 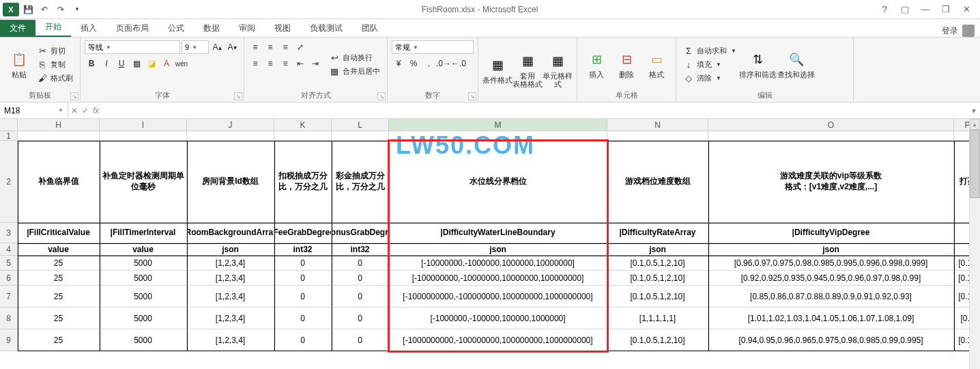 What do you see at coordinates (596, 64) in the screenshot?
I see `insert-cells-button: ⊞插入` at bounding box center [596, 64].